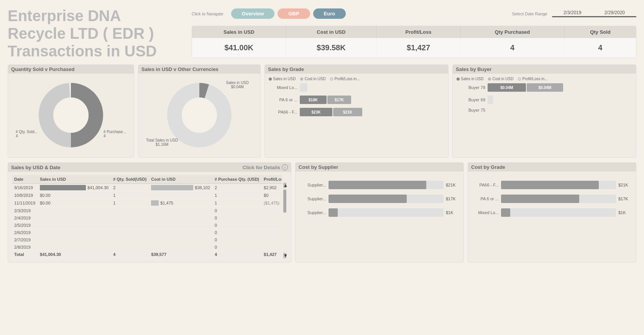 The width and height of the screenshot is (644, 335). What do you see at coordinates (552, 199) in the screenshot?
I see `cost-grade-row-1: PA 6 or ... $17K` at bounding box center [552, 199].